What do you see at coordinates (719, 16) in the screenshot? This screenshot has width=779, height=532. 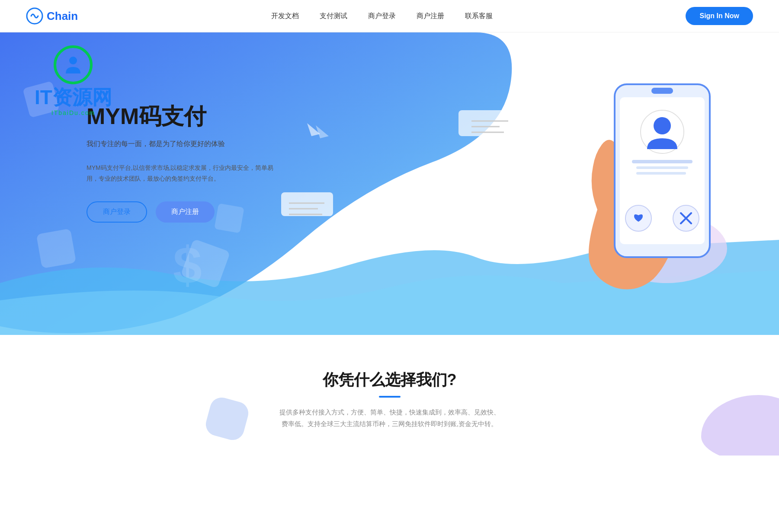 I see `signin-button: Sign In Now` at bounding box center [719, 16].